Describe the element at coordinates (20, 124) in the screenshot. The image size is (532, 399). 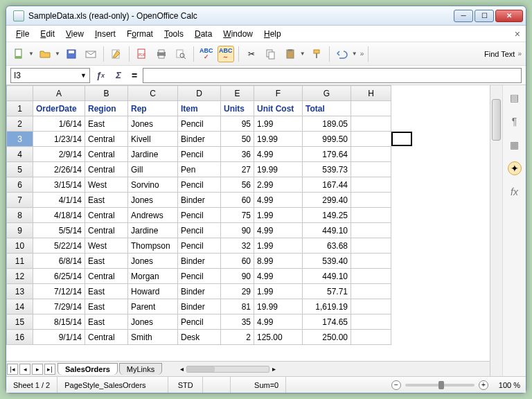
I see `row-header-2: 2` at that location.